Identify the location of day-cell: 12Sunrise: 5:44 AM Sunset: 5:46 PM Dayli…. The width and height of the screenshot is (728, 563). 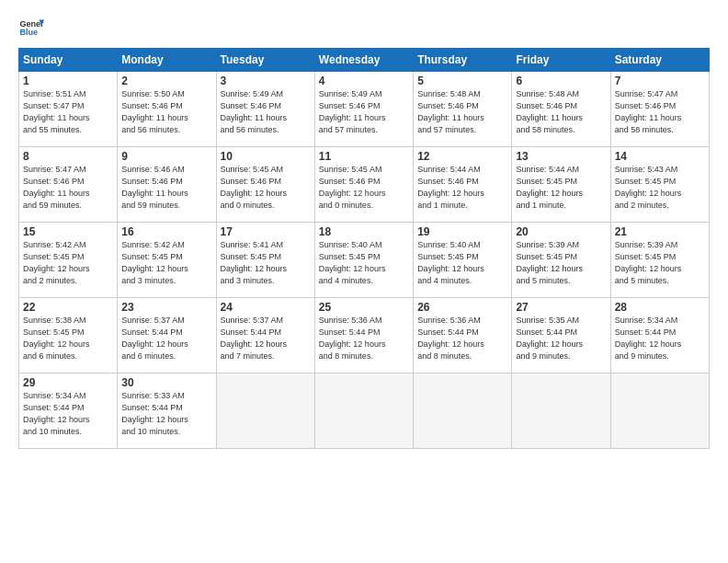
(463, 185).